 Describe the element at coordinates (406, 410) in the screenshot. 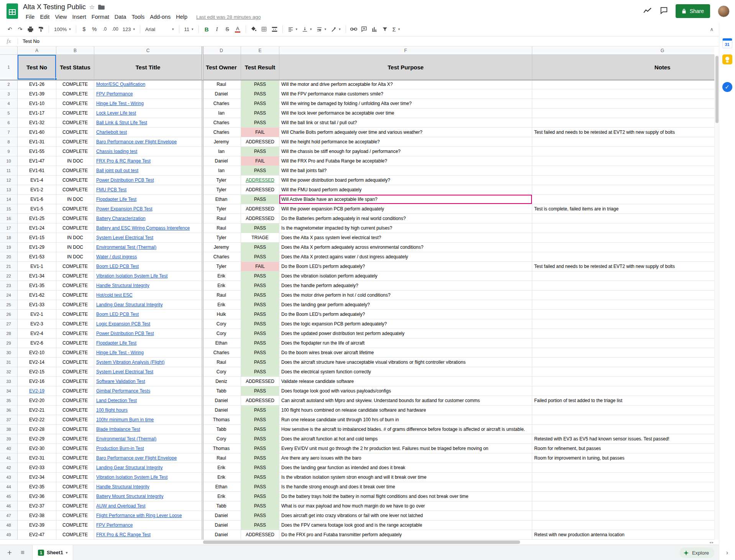

I see `cell: 100 flight hours combined on release can…` at that location.